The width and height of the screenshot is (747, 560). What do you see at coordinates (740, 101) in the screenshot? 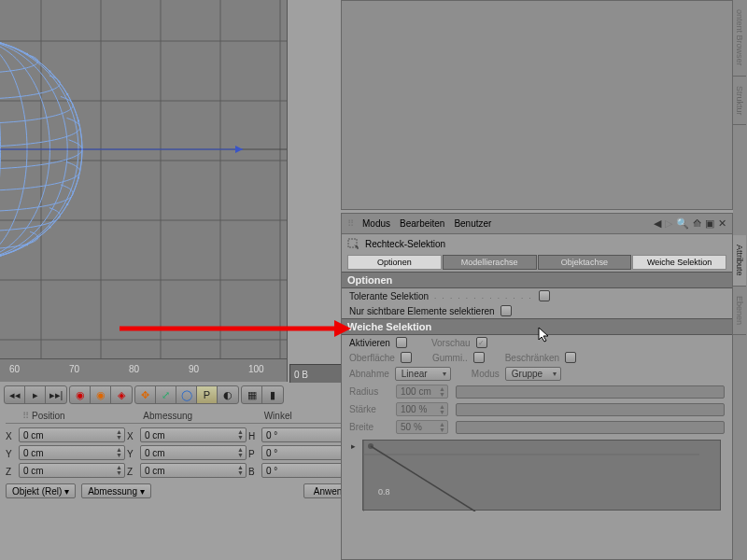
I see `sidetab-struktur: Struktur` at bounding box center [740, 101].